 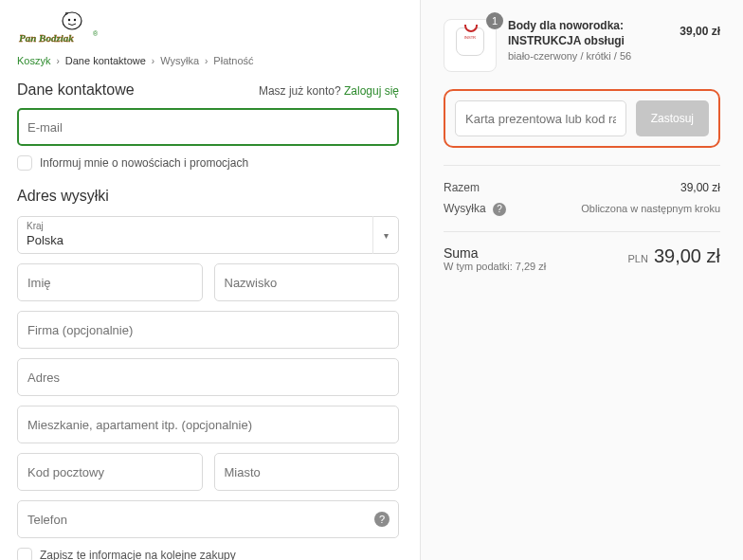 I want to click on apply-promo-button: Zastosuj, so click(x=673, y=118).